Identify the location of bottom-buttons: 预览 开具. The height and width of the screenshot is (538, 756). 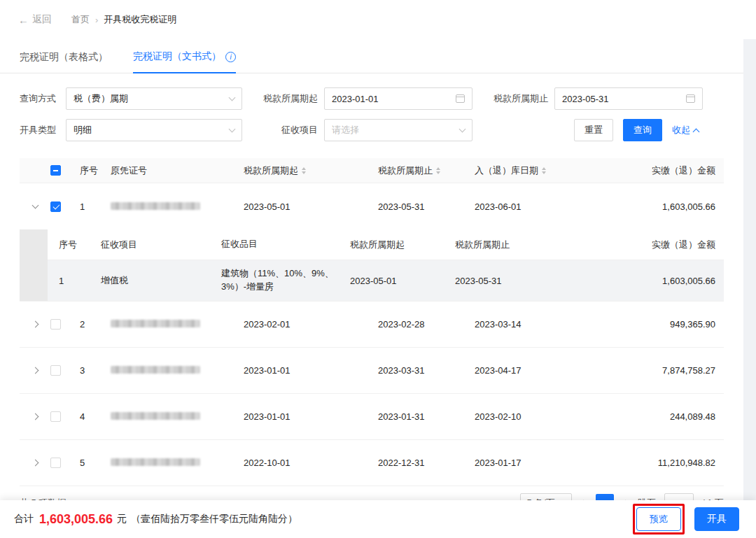
(687, 519).